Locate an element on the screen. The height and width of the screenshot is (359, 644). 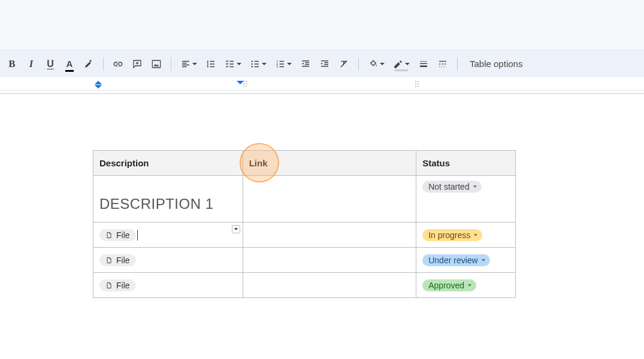
app-header-gap is located at coordinates (322, 25).